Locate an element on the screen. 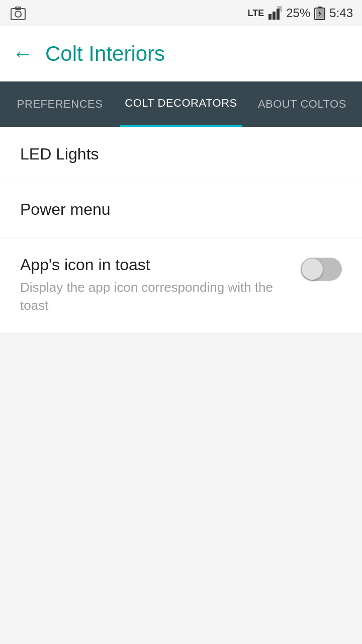 The height and width of the screenshot is (644, 362). app-bar: ← Colt Interiors is located at coordinates (181, 54).